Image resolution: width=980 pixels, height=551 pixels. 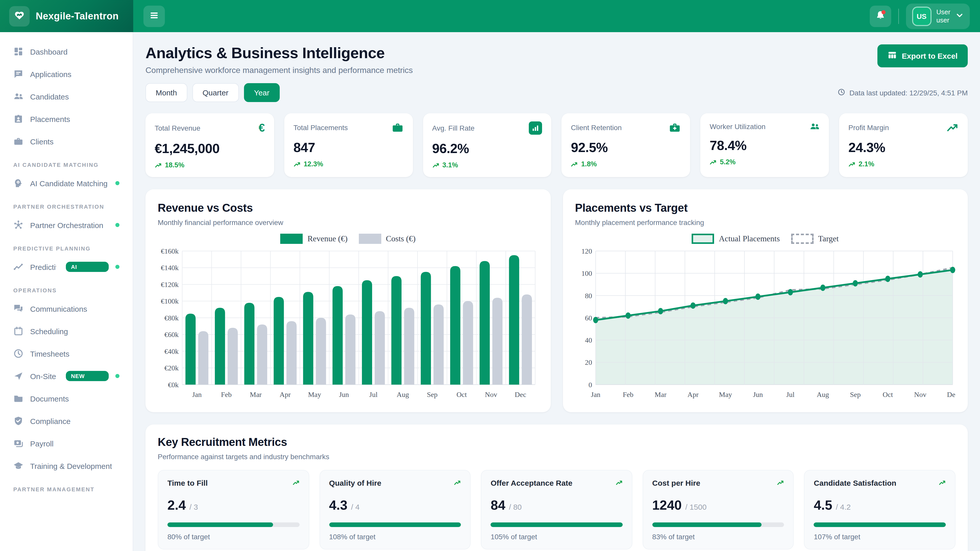 What do you see at coordinates (172, 368) in the screenshot?
I see `svg-text: €20k` at bounding box center [172, 368].